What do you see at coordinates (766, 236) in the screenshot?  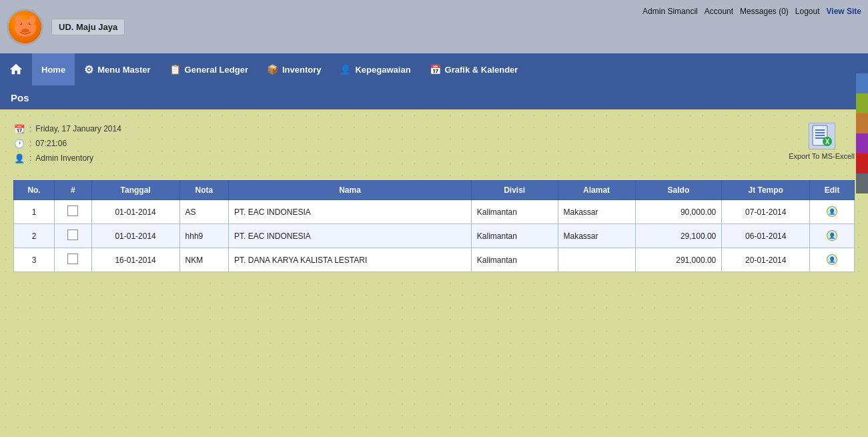 I see `cell-data: 06-01-2014` at bounding box center [766, 236].